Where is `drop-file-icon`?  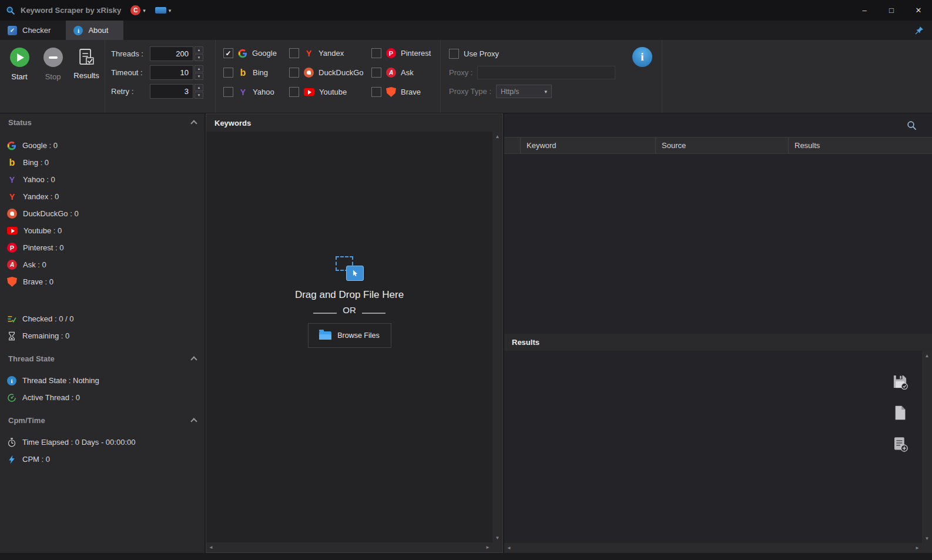
drop-file-icon is located at coordinates (350, 269).